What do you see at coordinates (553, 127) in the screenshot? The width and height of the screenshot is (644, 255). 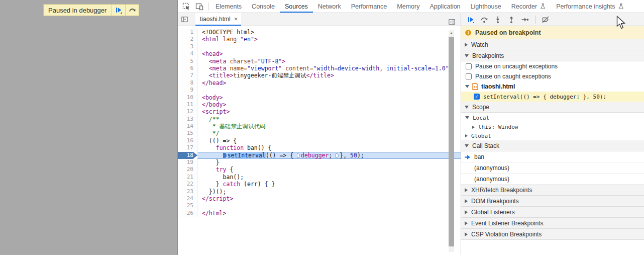 I see `scope-this-row: this: Window` at bounding box center [553, 127].